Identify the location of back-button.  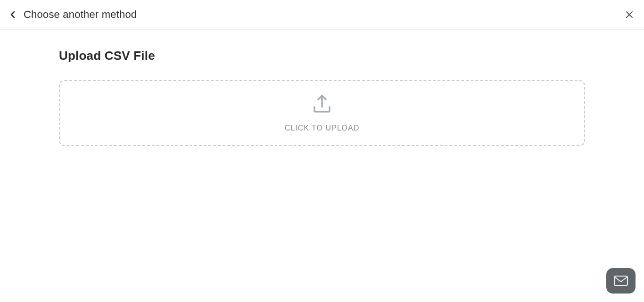
(13, 15).